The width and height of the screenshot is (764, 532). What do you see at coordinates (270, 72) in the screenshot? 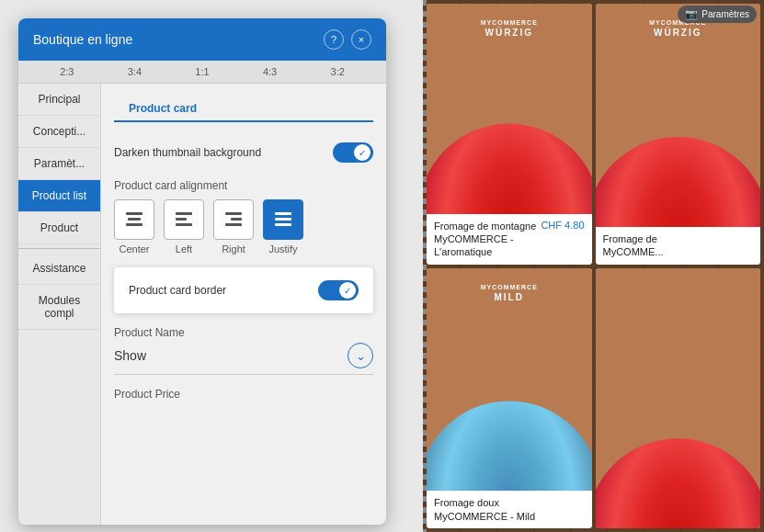
I see `ratio-4-3: 4:3` at bounding box center [270, 72].